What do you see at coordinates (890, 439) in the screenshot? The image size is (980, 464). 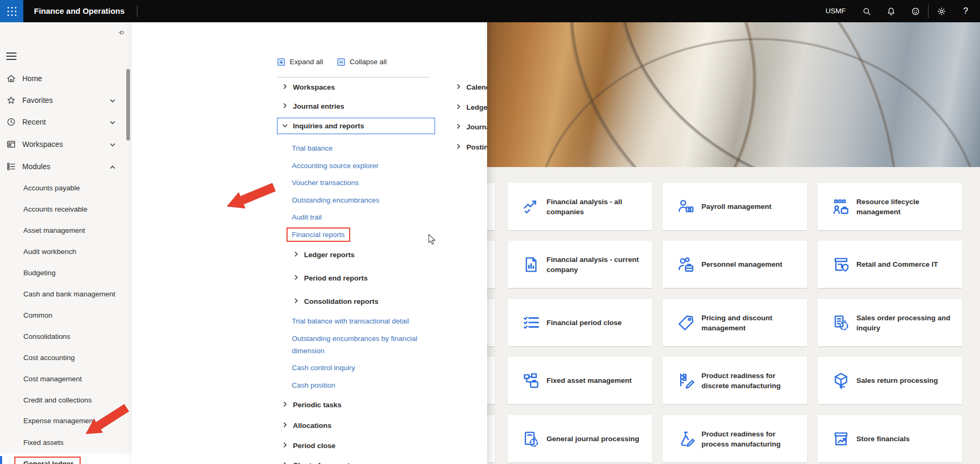 I see `workspace-tile-store-financials: Store financials` at bounding box center [890, 439].